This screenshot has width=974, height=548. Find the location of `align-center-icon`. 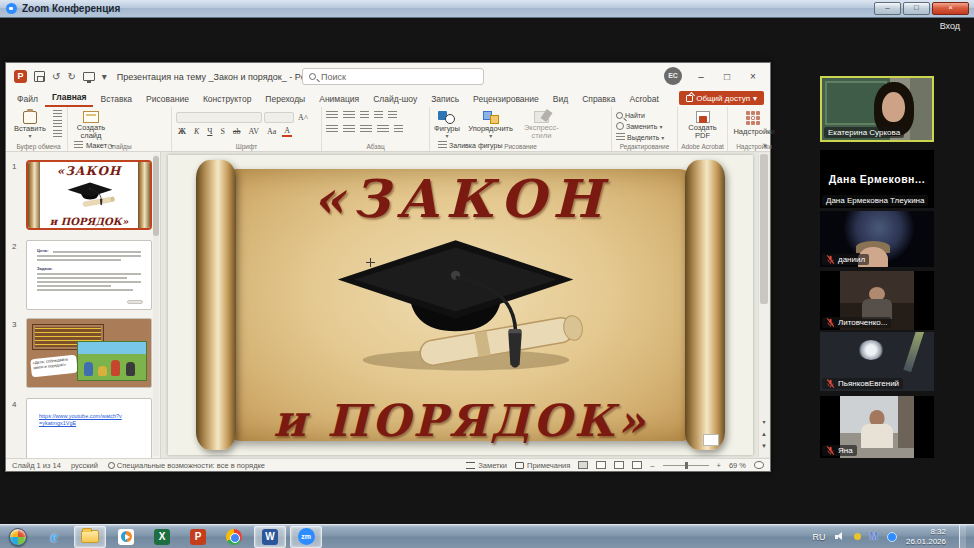

align-center-icon is located at coordinates (349, 130).